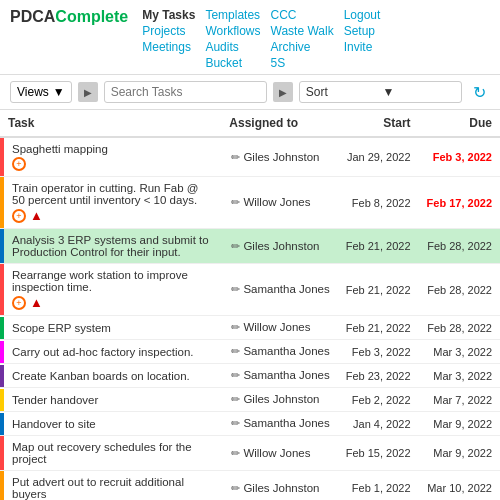 The image size is (500, 500). I want to click on nav-workflows: Workflows, so click(232, 31).